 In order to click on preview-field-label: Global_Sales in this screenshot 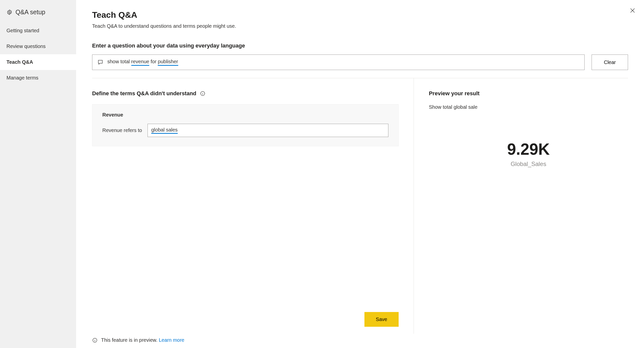, I will do `click(528, 164)`.